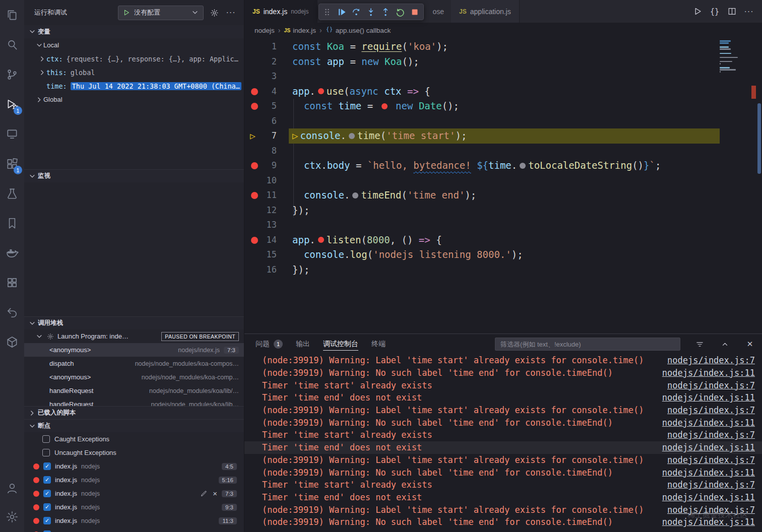 Image resolution: width=762 pixels, height=532 pixels. I want to click on breadcrumb-symbol: app.use() callback, so click(358, 30).